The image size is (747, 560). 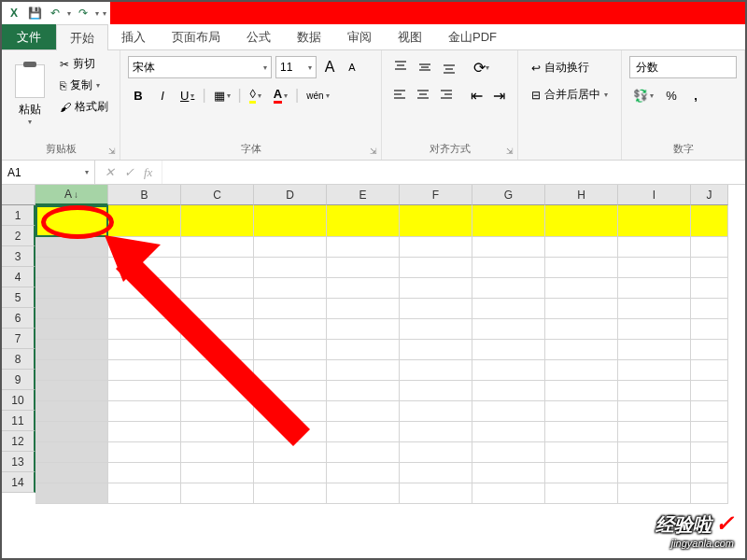 I want to click on font-dialog-launcher: ⇲, so click(x=374, y=151).